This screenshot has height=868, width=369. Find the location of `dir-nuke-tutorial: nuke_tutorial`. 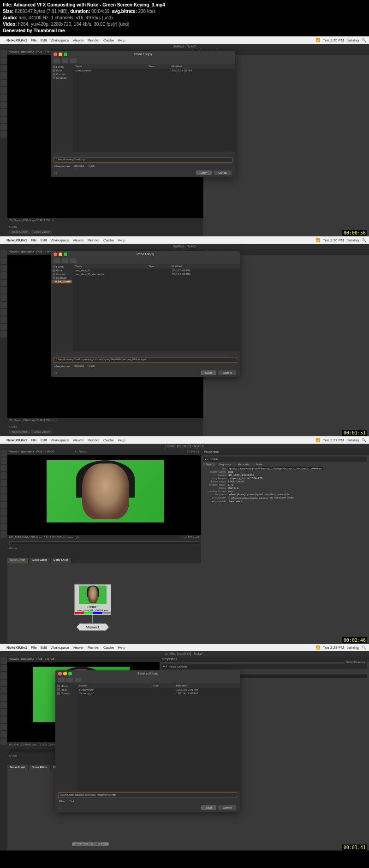

dir-nuke-tutorial: nuke_tutorial is located at coordinates (62, 282).